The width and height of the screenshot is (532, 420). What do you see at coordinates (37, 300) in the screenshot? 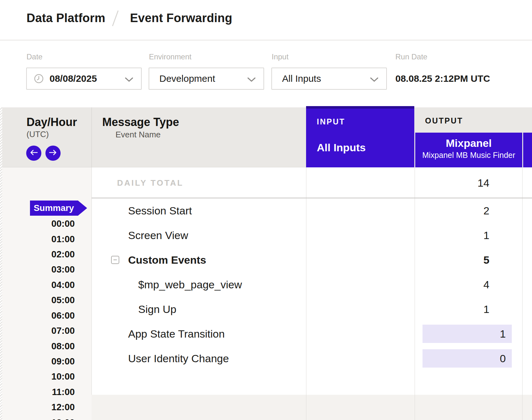
I see `sidebar-item-hour: 05:00` at bounding box center [37, 300].